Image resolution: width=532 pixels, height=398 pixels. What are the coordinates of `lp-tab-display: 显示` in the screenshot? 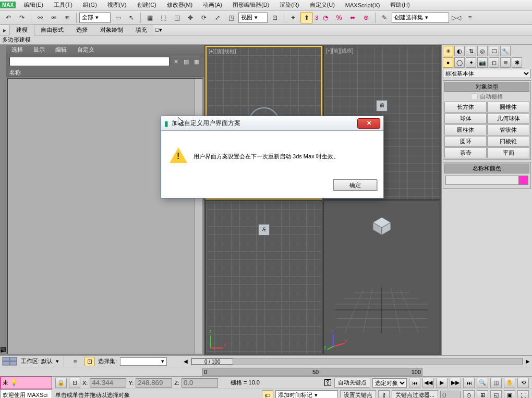 It's located at (39, 50).